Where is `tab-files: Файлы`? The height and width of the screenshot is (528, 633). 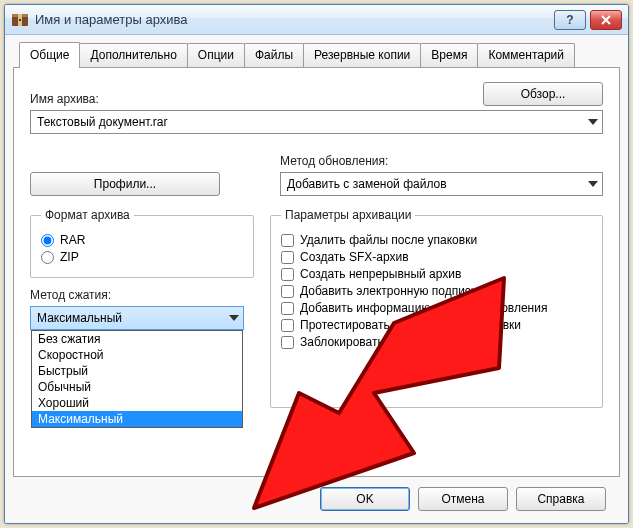
tab-files: Файлы is located at coordinates (274, 55).